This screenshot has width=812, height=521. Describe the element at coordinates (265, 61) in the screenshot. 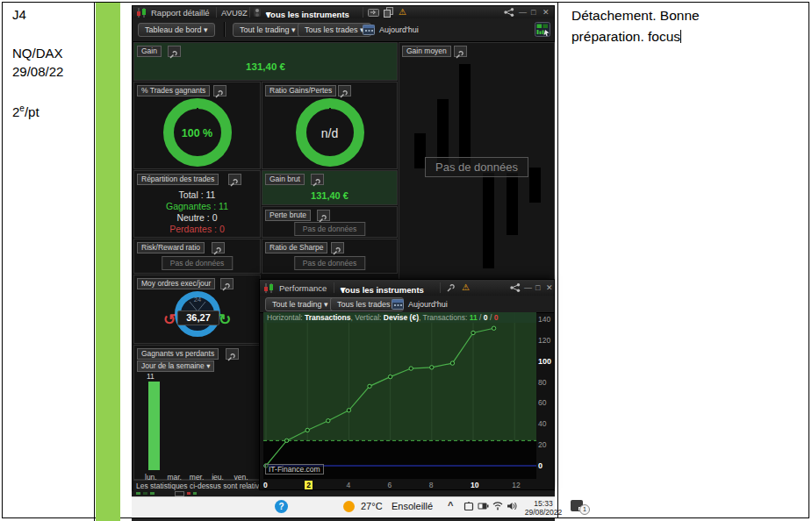

I see `panel-gain: Gain 131,40 €` at that location.